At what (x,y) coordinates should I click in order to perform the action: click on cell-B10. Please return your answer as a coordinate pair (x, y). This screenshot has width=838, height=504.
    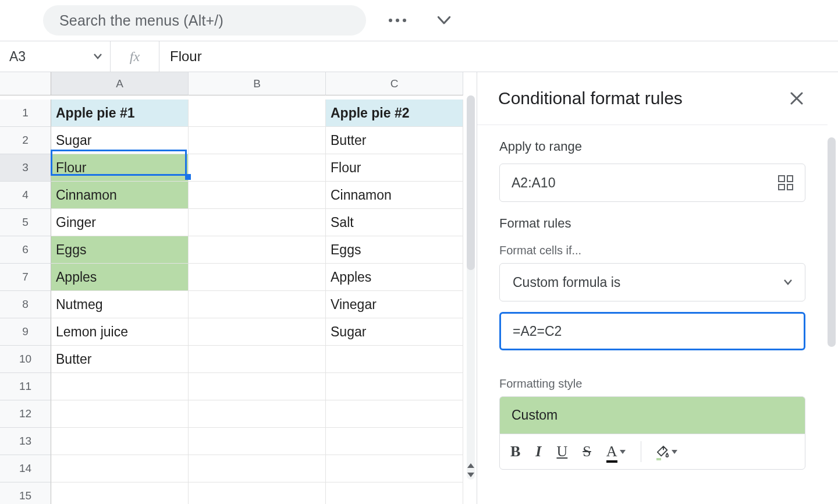
    Looking at the image, I should click on (257, 360).